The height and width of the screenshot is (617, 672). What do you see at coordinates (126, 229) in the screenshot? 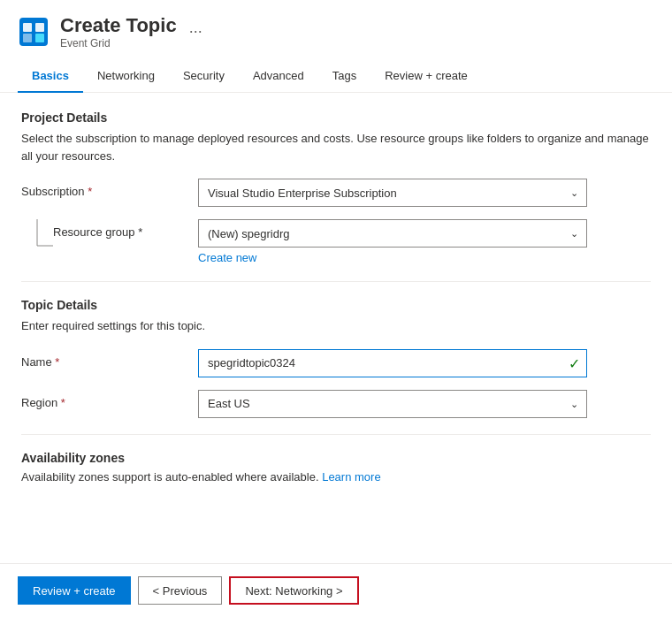
I see `resource-group-label: Resource group *` at bounding box center [126, 229].